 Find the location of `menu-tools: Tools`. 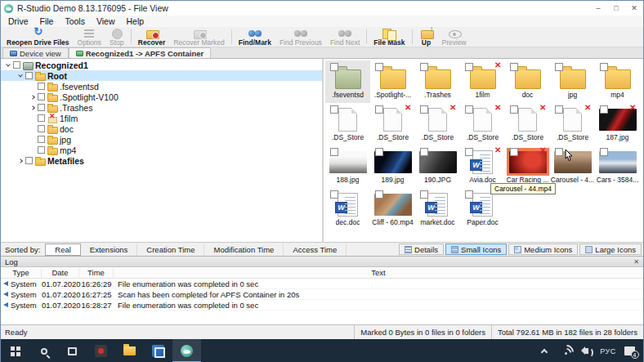

menu-tools: Tools is located at coordinates (75, 21).